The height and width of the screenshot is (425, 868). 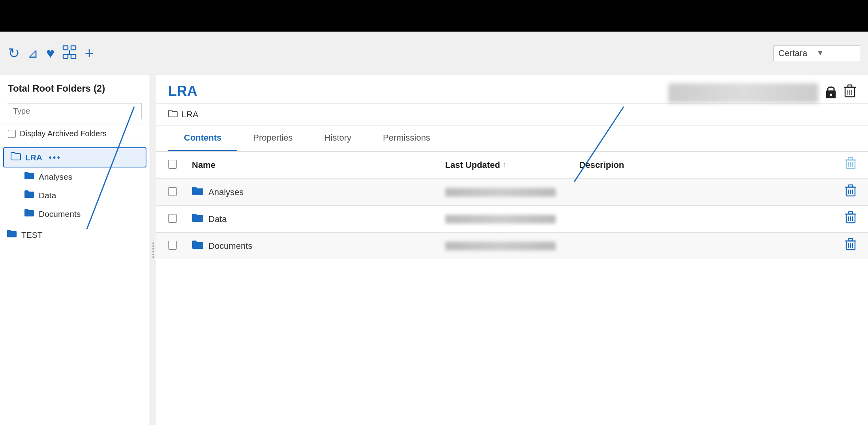 I want to click on toolbar: ↻ ⊿ ♥ + Certara ▼, so click(x=434, y=53).